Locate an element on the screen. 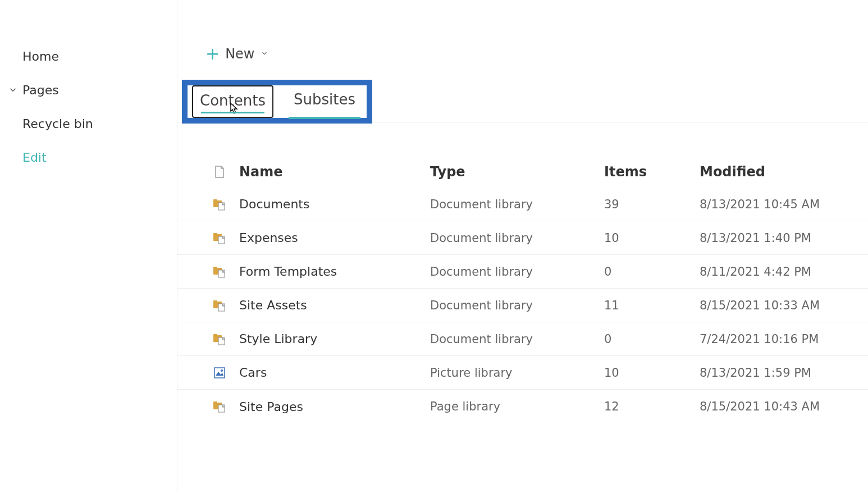  row-modified: 8/13/2021 1:40 PM is located at coordinates (784, 238).